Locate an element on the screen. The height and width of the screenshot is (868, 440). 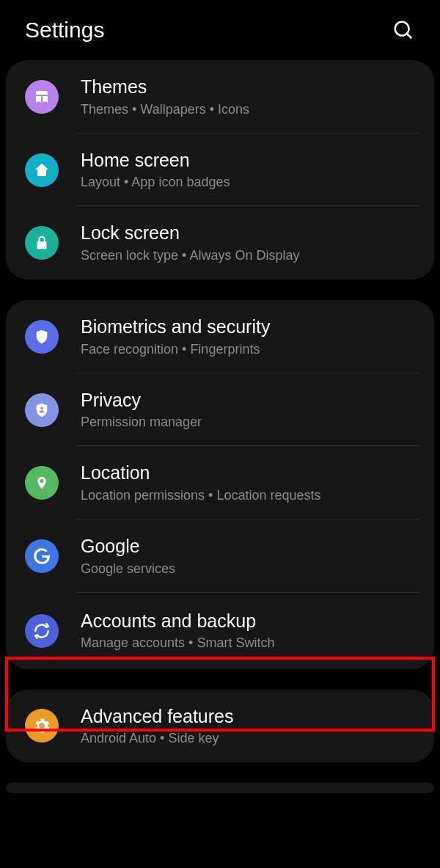
item-subtitle: Permission manager is located at coordinates (141, 423).